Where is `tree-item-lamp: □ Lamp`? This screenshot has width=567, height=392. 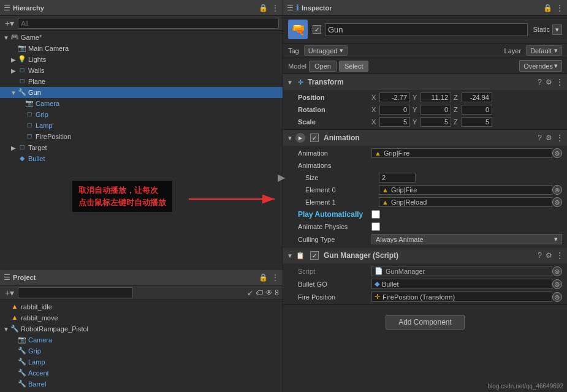 tree-item-lamp: □ Lamp is located at coordinates (141, 126).